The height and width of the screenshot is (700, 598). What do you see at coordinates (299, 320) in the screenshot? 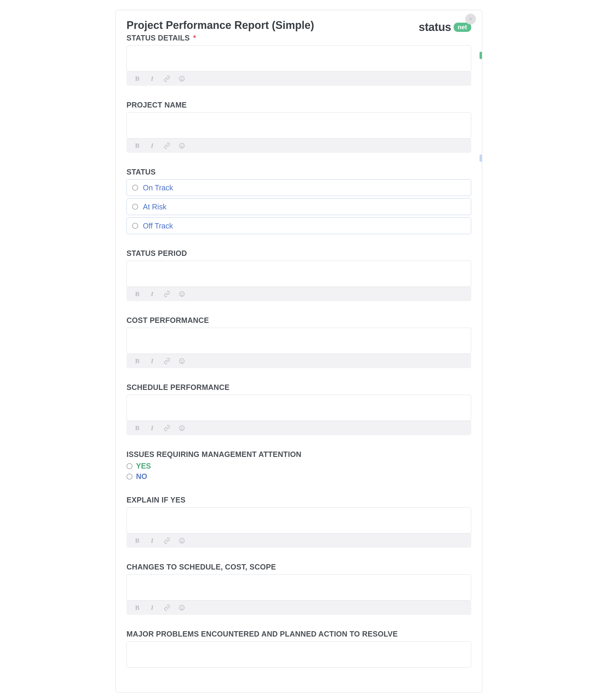
I see `field-label: COST PERFORMANCE` at bounding box center [299, 320].